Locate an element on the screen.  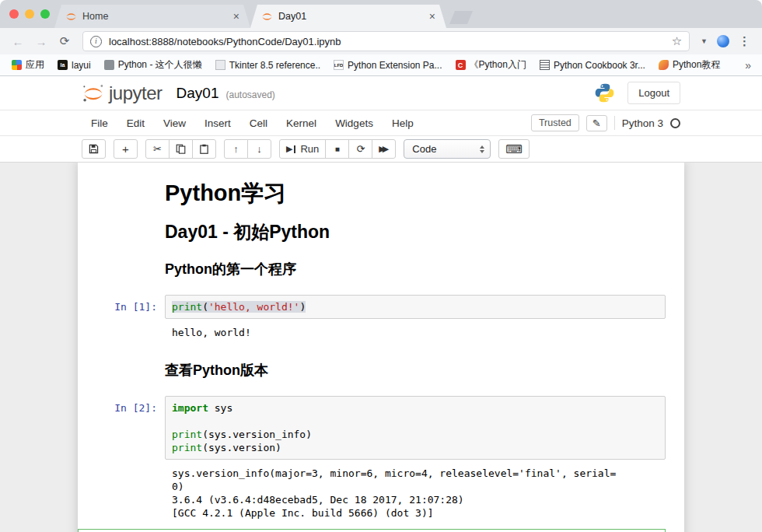
notebook-menubar: FileEditViewInsertCellKernelWidgetsHelp … is located at coordinates (381, 123).